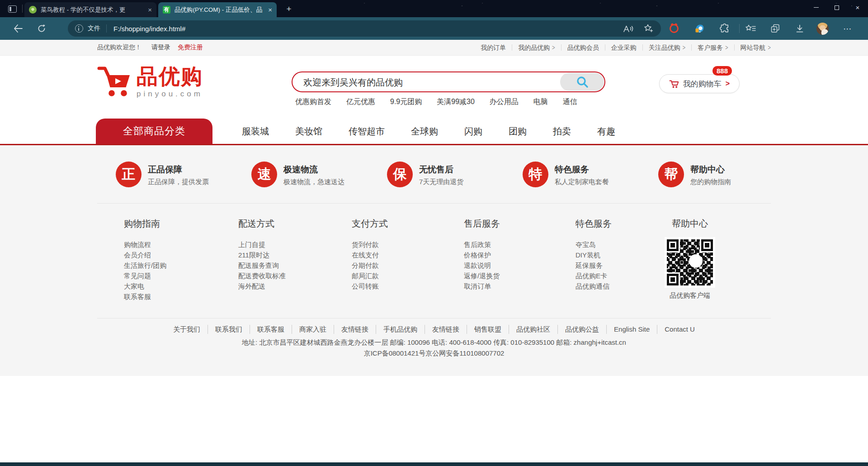 This screenshot has height=466, width=868. Describe the element at coordinates (594, 244) in the screenshot. I see `footer-link: 夺宝岛` at that location.